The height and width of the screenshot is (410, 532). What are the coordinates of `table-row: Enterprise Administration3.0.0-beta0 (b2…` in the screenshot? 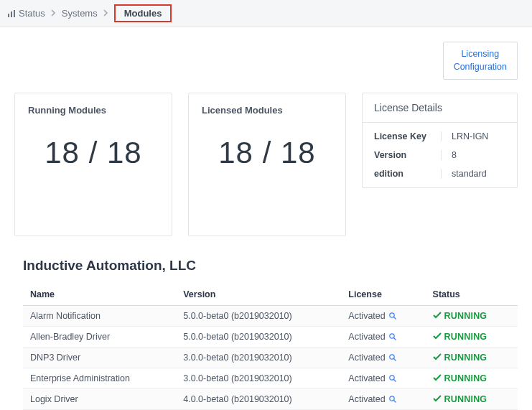 It's located at (270, 379).